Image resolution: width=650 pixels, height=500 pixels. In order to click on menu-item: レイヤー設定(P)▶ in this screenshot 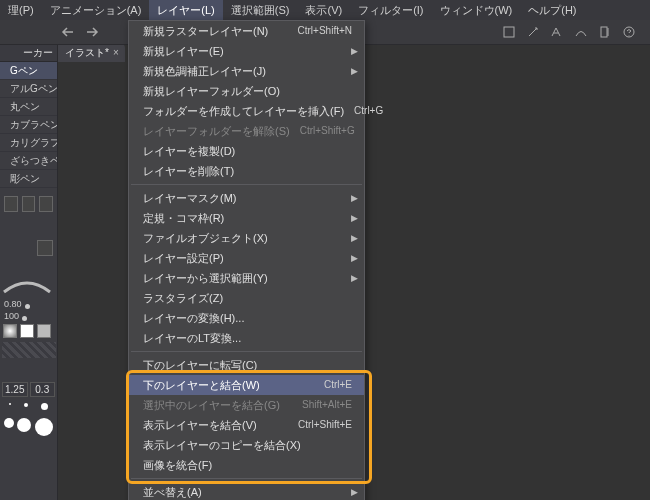, I will do `click(246, 258)`.